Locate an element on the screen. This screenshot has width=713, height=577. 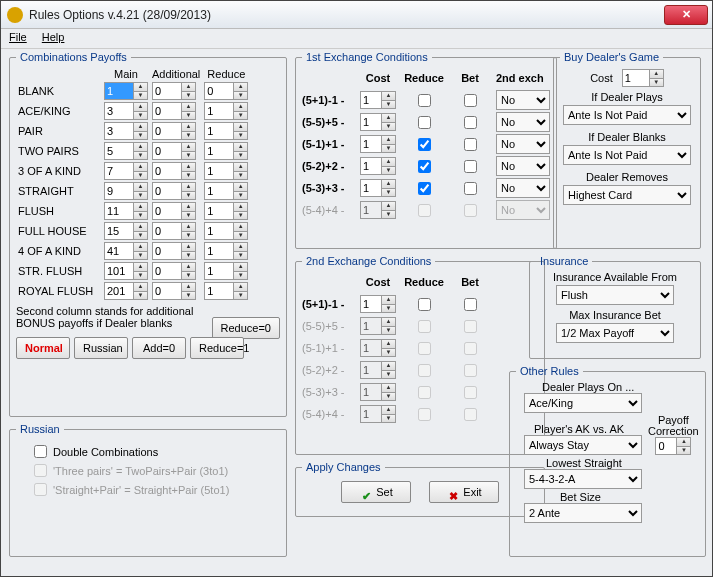
set-button: Set is located at coordinates (376, 492).